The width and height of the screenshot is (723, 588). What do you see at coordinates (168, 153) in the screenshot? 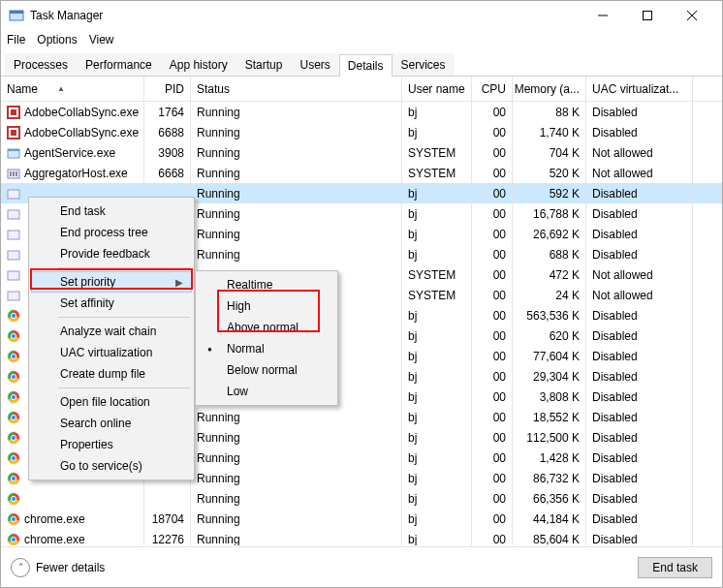
I see `cell-pid: 3908` at bounding box center [168, 153].